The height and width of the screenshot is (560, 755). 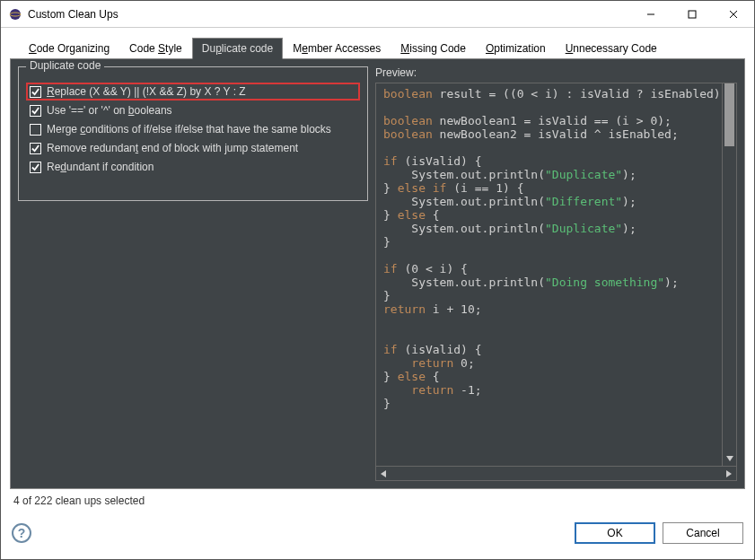 What do you see at coordinates (733, 14) in the screenshot?
I see `close-button` at bounding box center [733, 14].